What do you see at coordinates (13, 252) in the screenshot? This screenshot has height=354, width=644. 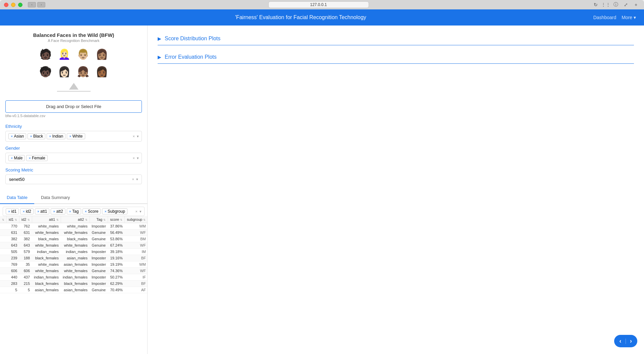 I see `table-cell: 505` at bounding box center [13, 252].